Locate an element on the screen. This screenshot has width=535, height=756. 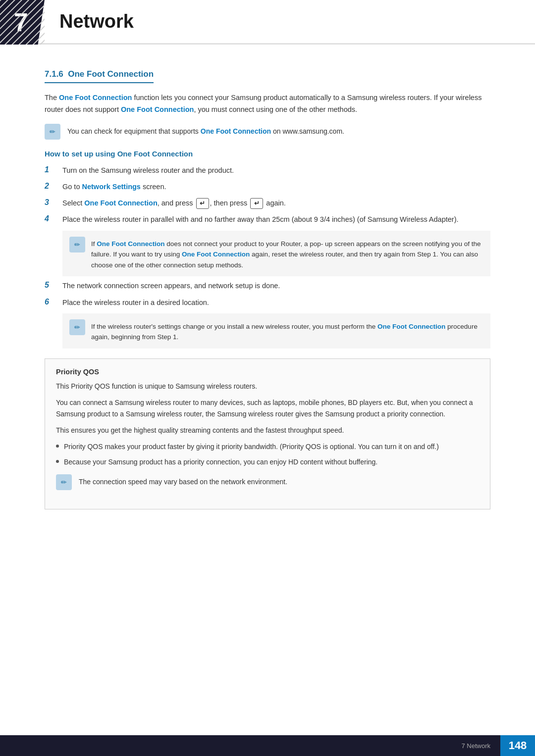
note-text-step4: If One Foot Connection does not connect … is located at coordinates (287, 253).